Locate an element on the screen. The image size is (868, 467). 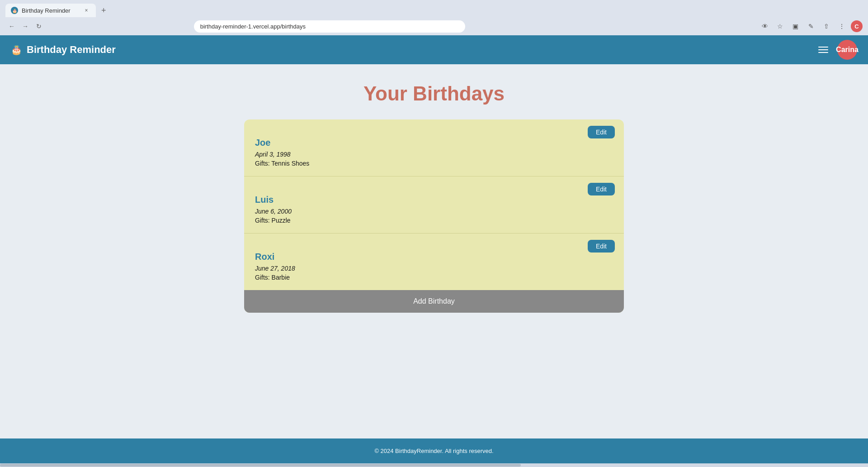
brand-title: Birthday Reminder is located at coordinates (71, 50).